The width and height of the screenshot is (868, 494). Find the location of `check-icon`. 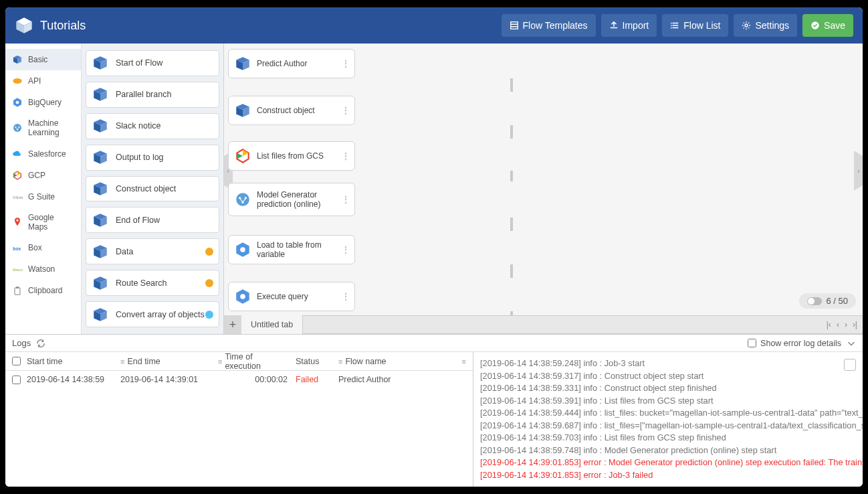

check-icon is located at coordinates (815, 25).